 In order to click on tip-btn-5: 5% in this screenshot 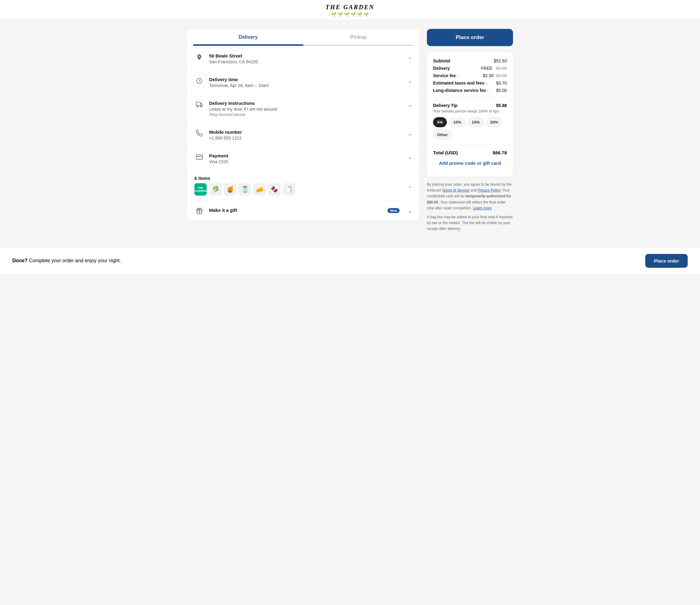, I will do `click(440, 122)`.